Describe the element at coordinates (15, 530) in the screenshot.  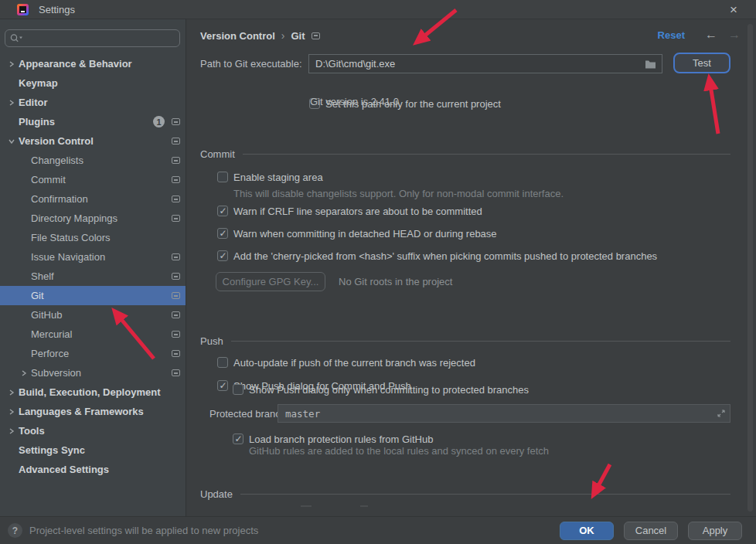
I see `help-icon: ?` at that location.